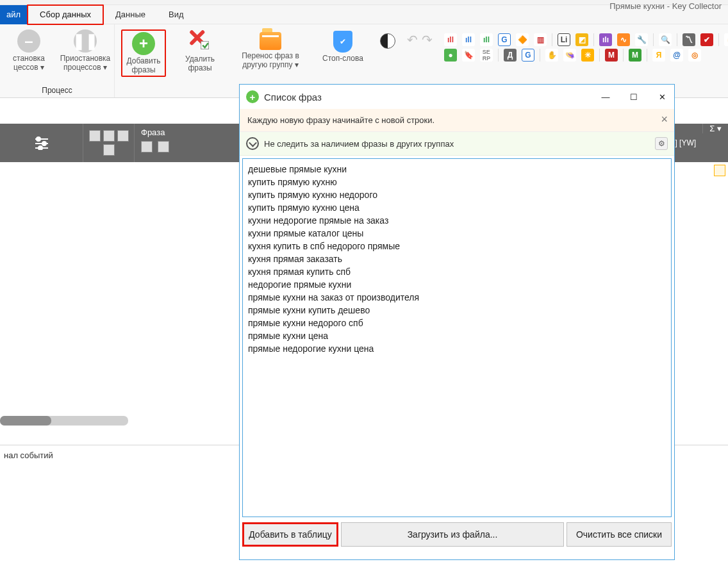 This screenshot has width=728, height=587. I want to click on mix-dots-icon: 🔶, so click(522, 40).